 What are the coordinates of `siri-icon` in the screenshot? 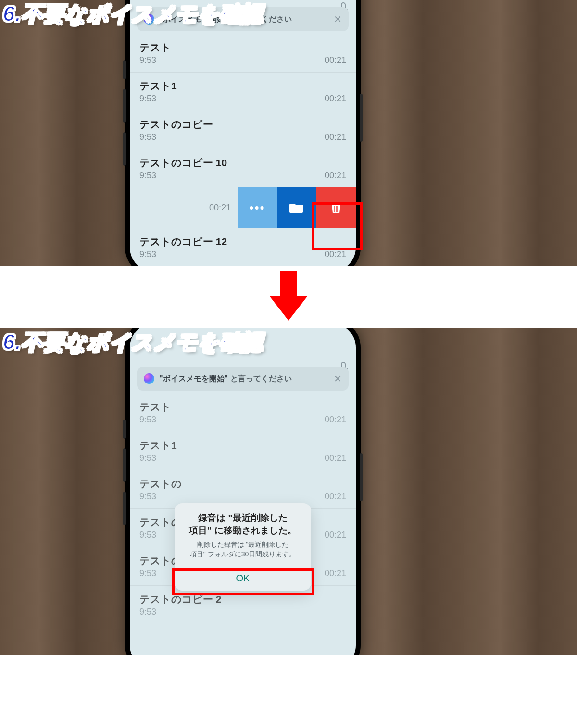 It's located at (149, 379).